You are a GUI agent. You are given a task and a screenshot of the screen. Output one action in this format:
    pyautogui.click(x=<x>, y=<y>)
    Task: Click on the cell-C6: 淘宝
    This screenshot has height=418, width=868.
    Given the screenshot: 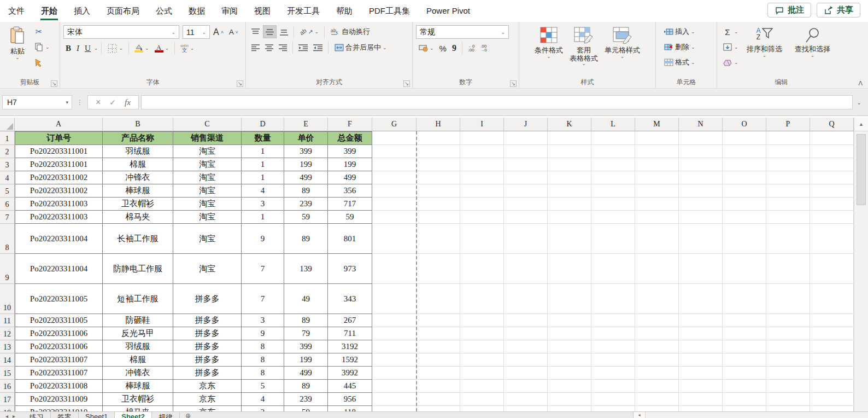 What is the action you would take?
    pyautogui.click(x=208, y=204)
    